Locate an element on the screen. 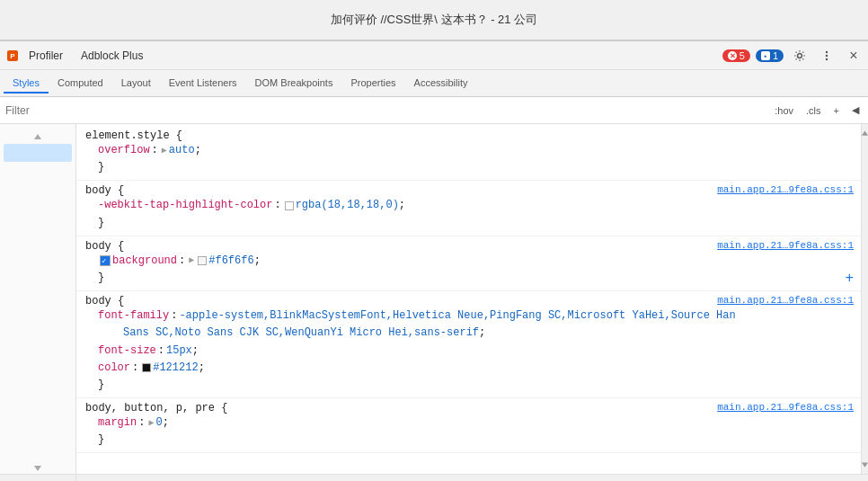 Image resolution: width=868 pixels, height=481 pixels. gear-icon is located at coordinates (800, 56).